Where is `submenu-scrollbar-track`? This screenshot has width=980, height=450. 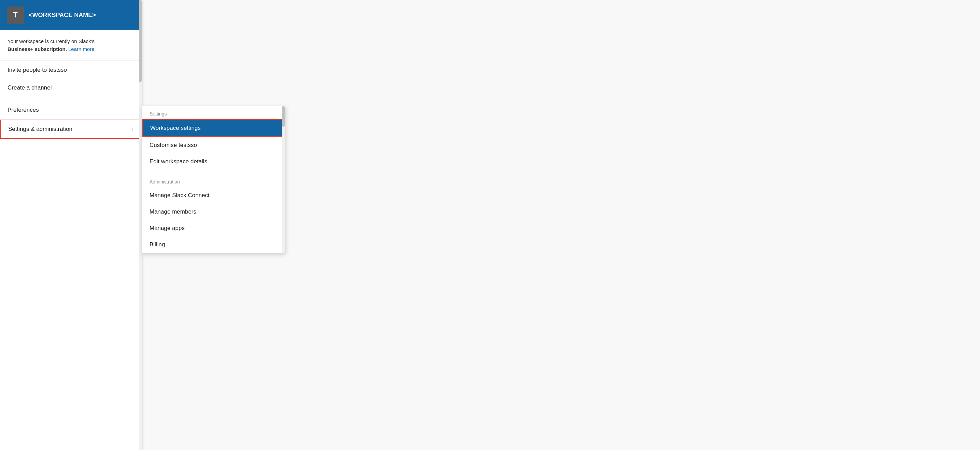
submenu-scrollbar-track is located at coordinates (283, 180).